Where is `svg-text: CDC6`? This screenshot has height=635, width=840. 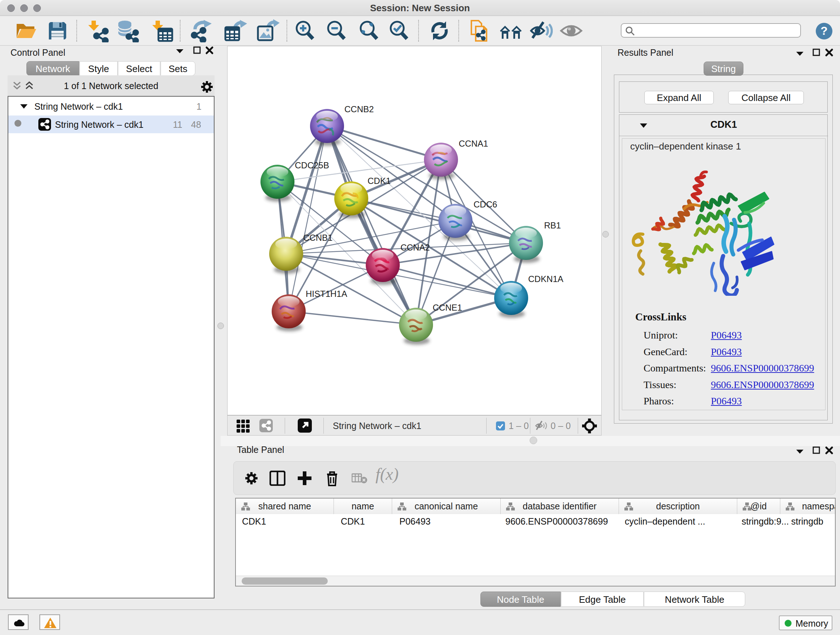
svg-text: CDC6 is located at coordinates (485, 204).